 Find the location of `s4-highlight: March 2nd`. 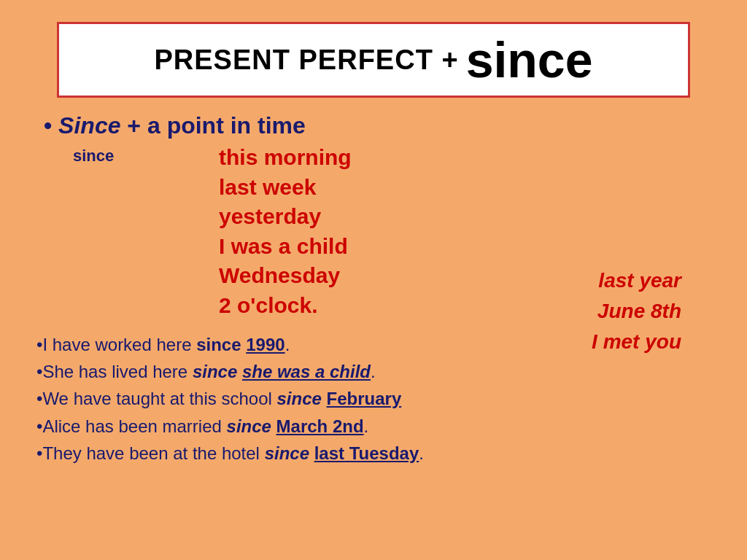

s4-highlight: March 2nd is located at coordinates (320, 426).